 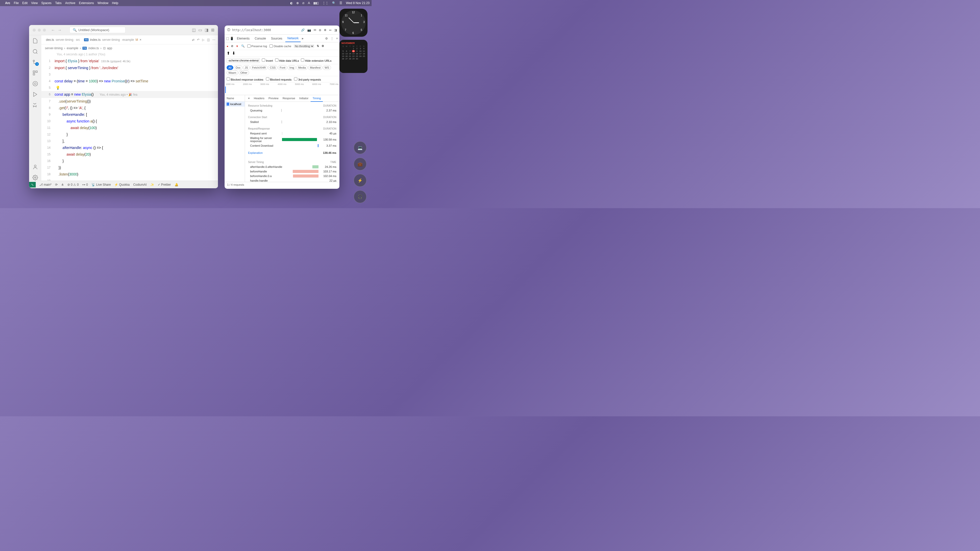 What do you see at coordinates (316, 60) in the screenshot?
I see `hide-extension-urls-checkbox: Hide extension URLs` at bounding box center [316, 60].